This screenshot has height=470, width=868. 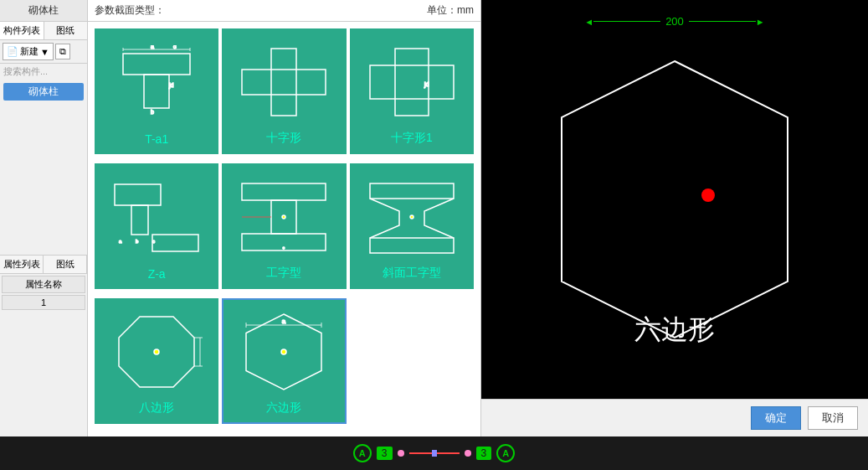 I want to click on new-icon: 📄, so click(x=13, y=52).